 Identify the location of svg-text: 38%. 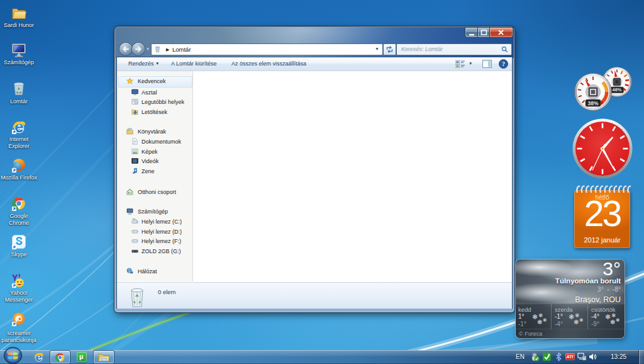
(592, 103).